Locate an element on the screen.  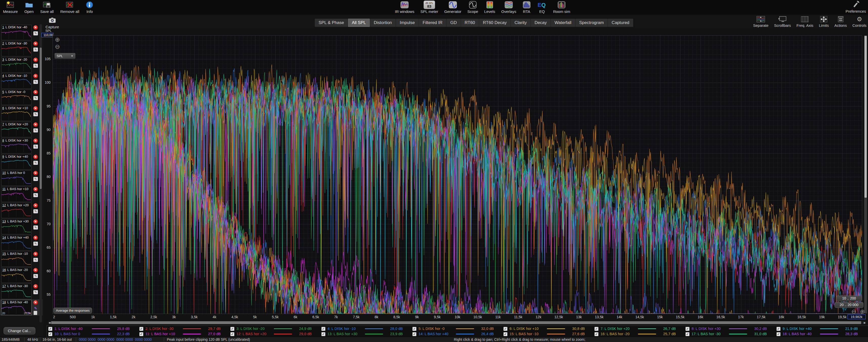
levels-button: Levels is located at coordinates (490, 7).